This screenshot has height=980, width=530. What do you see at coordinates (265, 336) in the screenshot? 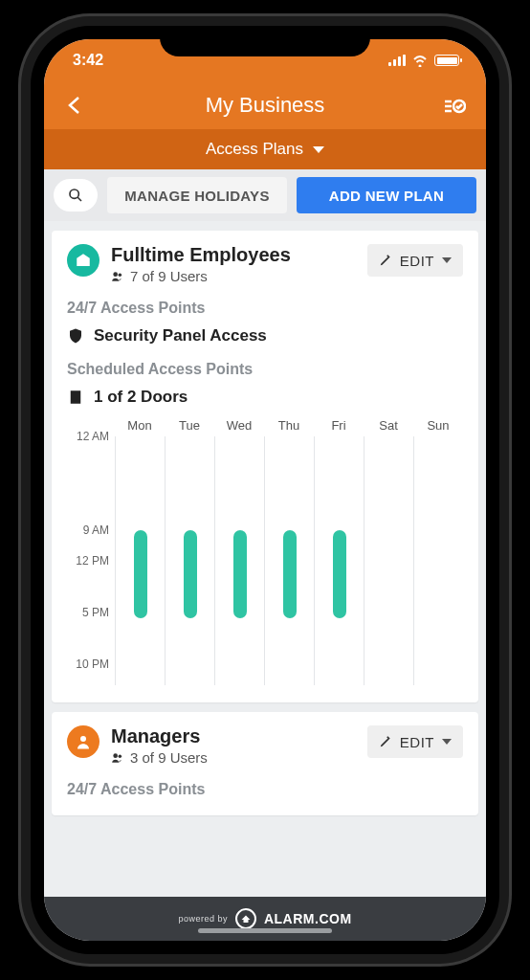
I see `security-access-row: Security Panel Access` at bounding box center [265, 336].